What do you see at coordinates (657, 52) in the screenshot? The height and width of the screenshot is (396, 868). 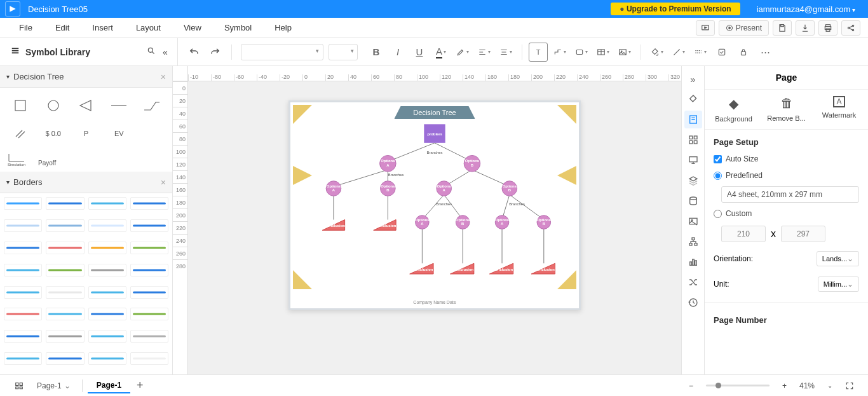 I see `fill-button` at bounding box center [657, 52].